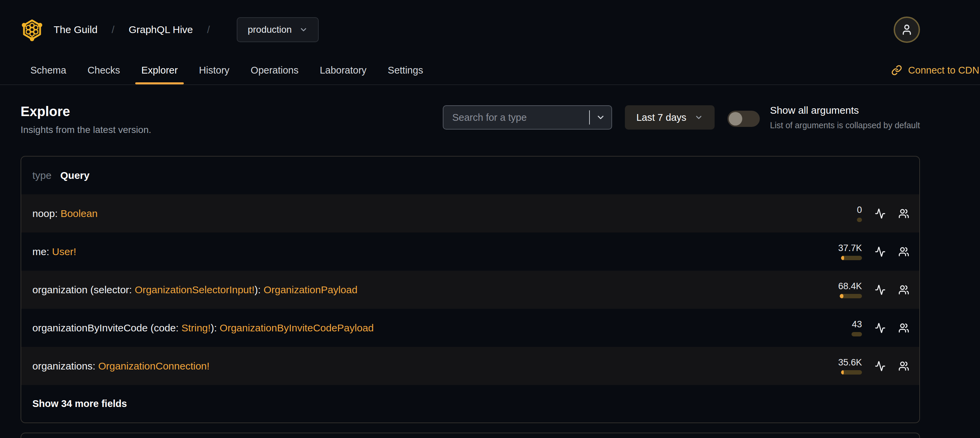 This screenshot has width=980, height=438. What do you see at coordinates (470, 28) in the screenshot?
I see `app-header: The Guild / GraphQL Hive / production` at bounding box center [470, 28].